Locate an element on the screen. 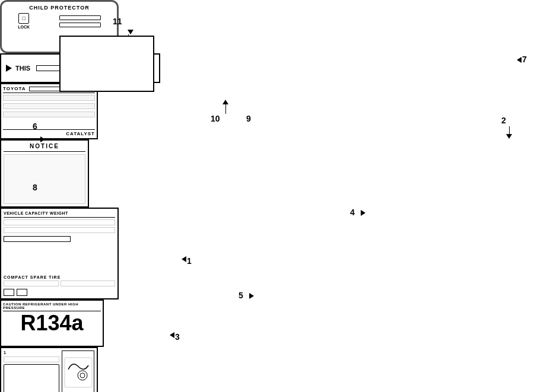 This screenshot has width=534, height=392. item-1-toyota-text: TOYOTA is located at coordinates (14, 89).